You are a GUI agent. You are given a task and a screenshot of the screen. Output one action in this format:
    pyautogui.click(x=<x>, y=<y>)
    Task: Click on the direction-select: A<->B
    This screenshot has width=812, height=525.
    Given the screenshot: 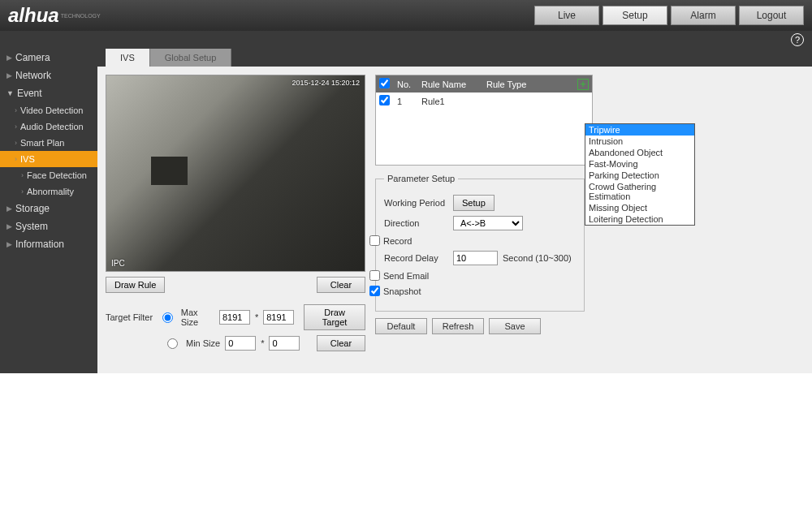 What is the action you would take?
    pyautogui.click(x=488, y=223)
    